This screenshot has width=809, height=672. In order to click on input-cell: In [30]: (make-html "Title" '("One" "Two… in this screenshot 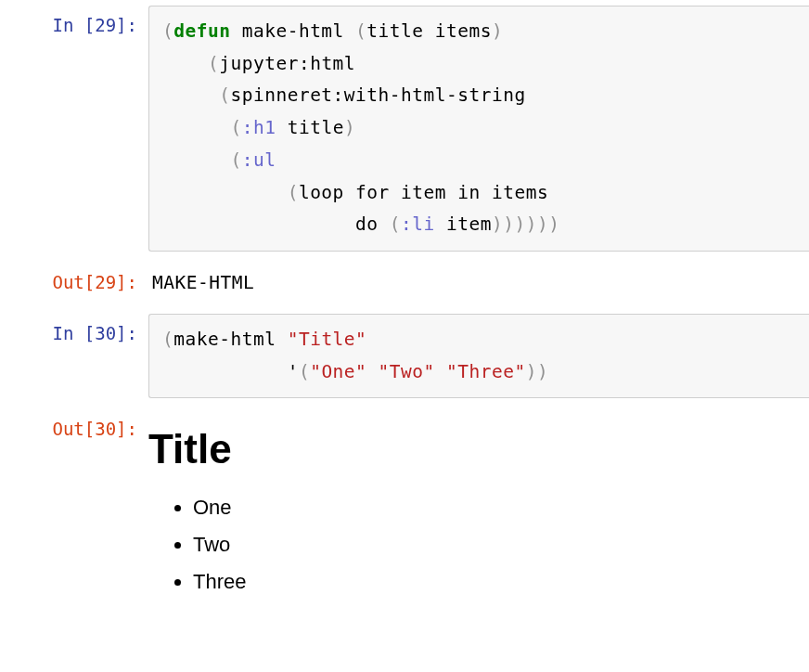, I will do `click(404, 356)`.